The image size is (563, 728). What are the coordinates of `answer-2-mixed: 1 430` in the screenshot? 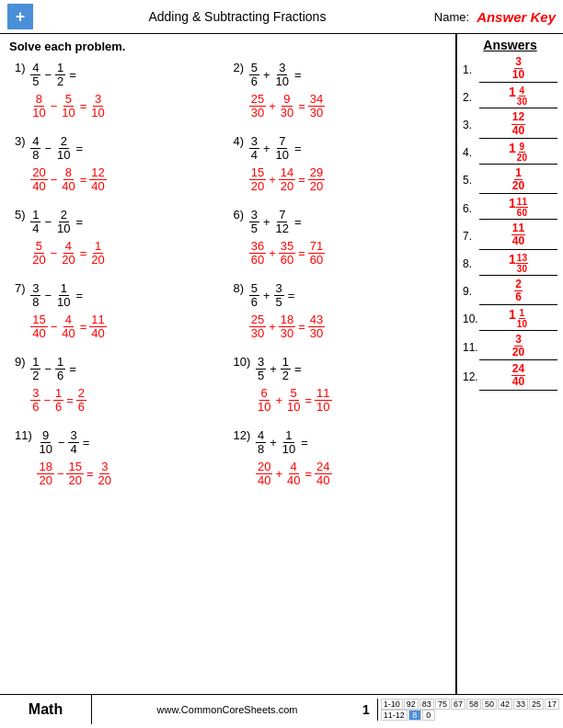 It's located at (519, 96).